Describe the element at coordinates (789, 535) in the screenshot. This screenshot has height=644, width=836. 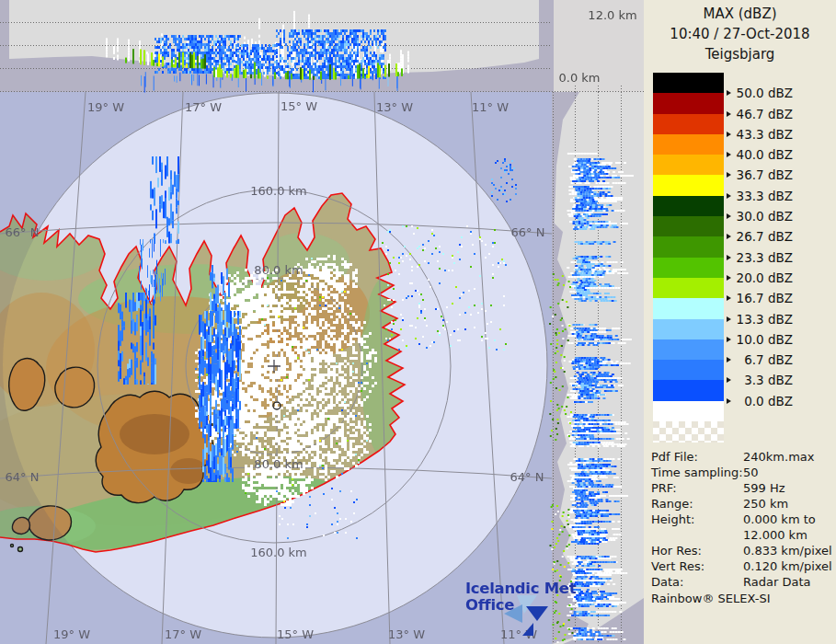
I see `info-value: 12.000 km` at that location.